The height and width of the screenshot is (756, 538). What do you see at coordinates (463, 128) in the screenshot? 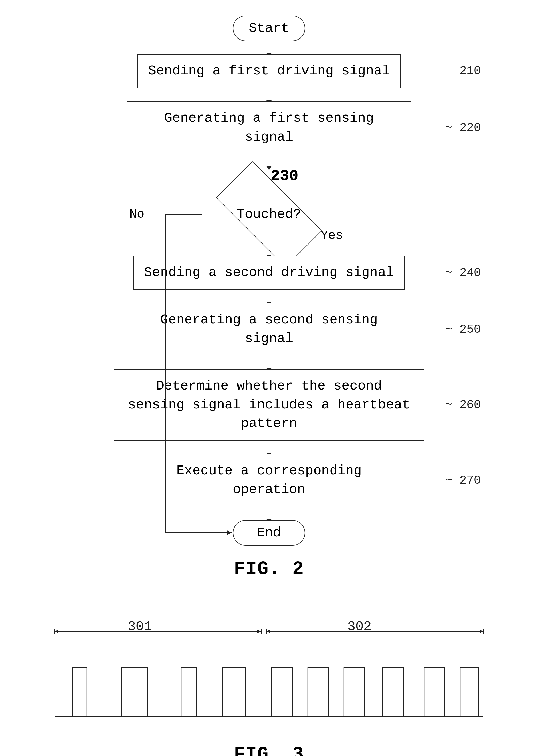
I see `label-220: ~ 220` at bounding box center [463, 128].